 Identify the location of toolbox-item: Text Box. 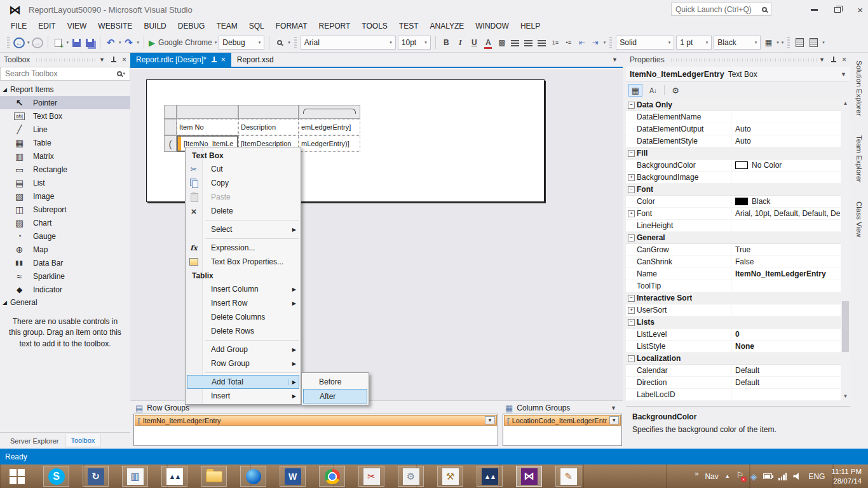
(65, 116).